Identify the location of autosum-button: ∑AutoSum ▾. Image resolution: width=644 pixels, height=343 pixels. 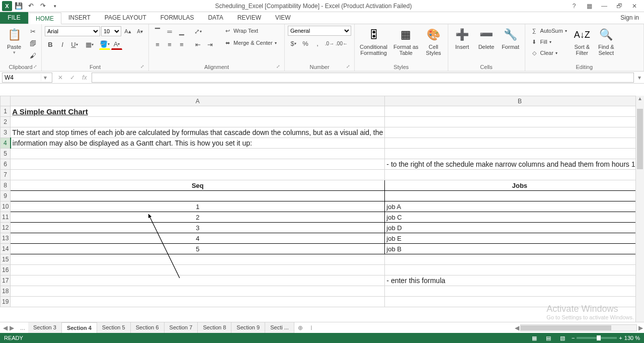
(548, 31).